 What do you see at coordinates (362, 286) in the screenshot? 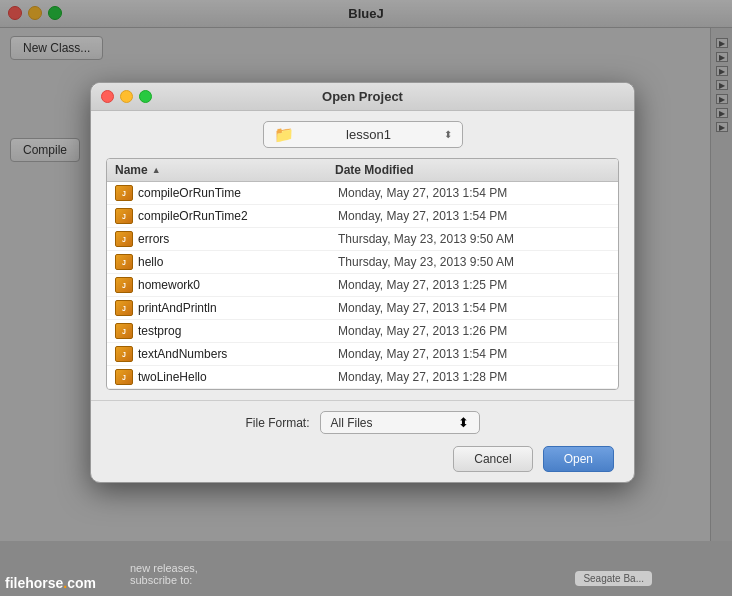
I see `file-row: J homework0 Monday, May 27, 2013 1:25 PM` at bounding box center [362, 286].